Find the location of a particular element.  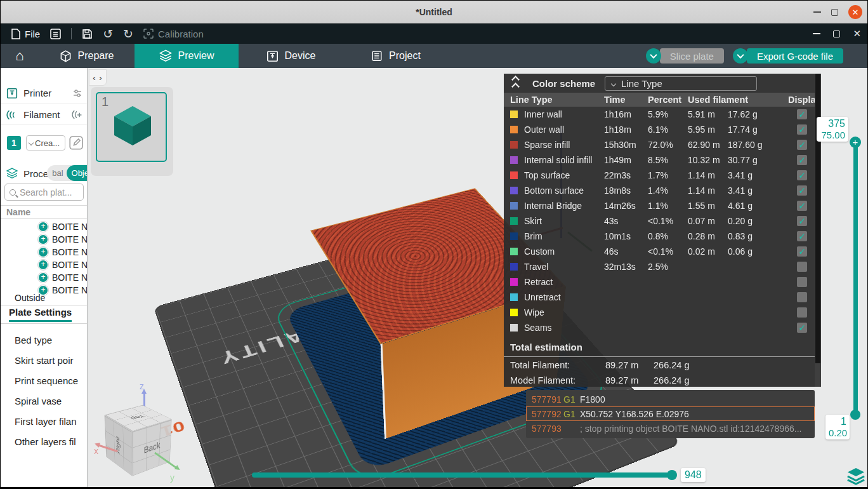

total-row: Model Filament:89.27 m266.24 g is located at coordinates (659, 380).